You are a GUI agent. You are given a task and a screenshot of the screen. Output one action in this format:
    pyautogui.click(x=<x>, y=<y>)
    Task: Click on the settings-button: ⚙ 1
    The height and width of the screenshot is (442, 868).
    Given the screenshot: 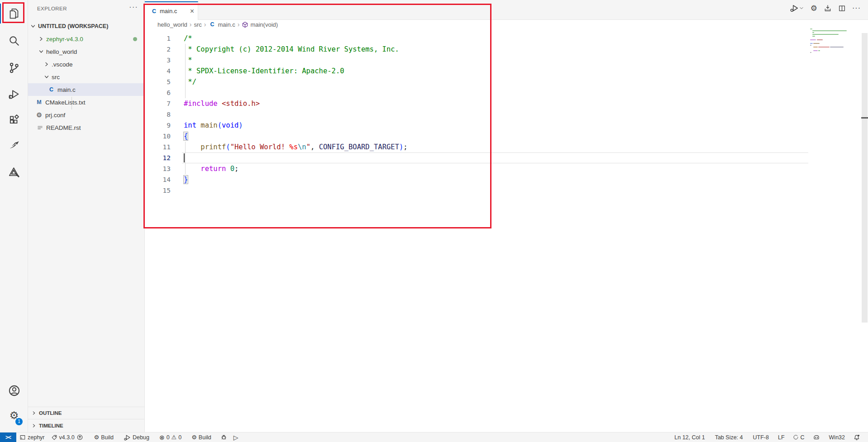 What is the action you would take?
    pyautogui.click(x=14, y=415)
    